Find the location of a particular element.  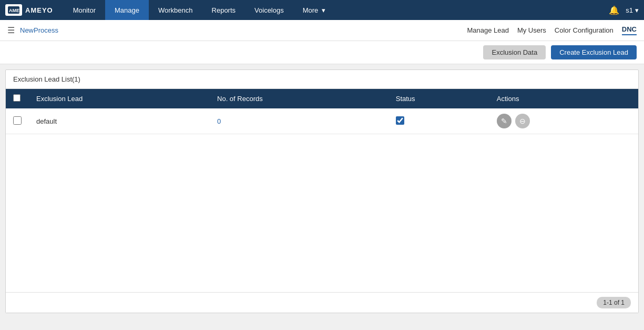

nav-monitor: Monitor is located at coordinates (84, 10).